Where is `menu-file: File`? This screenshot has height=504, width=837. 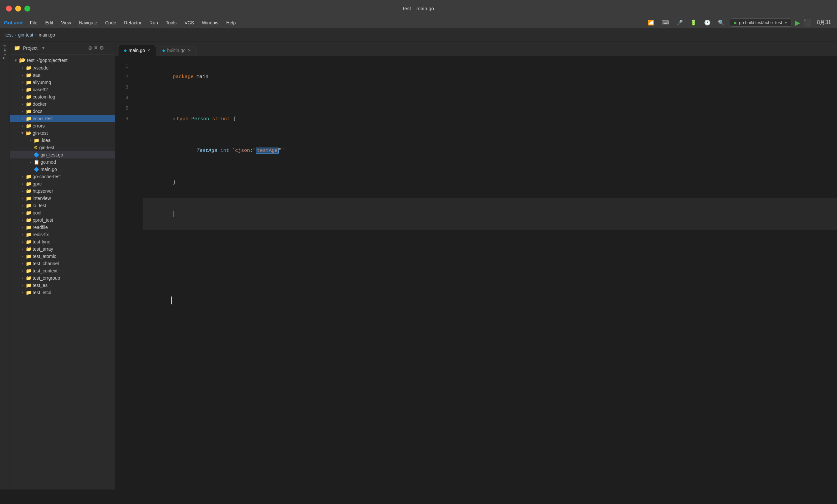
menu-file: File is located at coordinates (34, 23).